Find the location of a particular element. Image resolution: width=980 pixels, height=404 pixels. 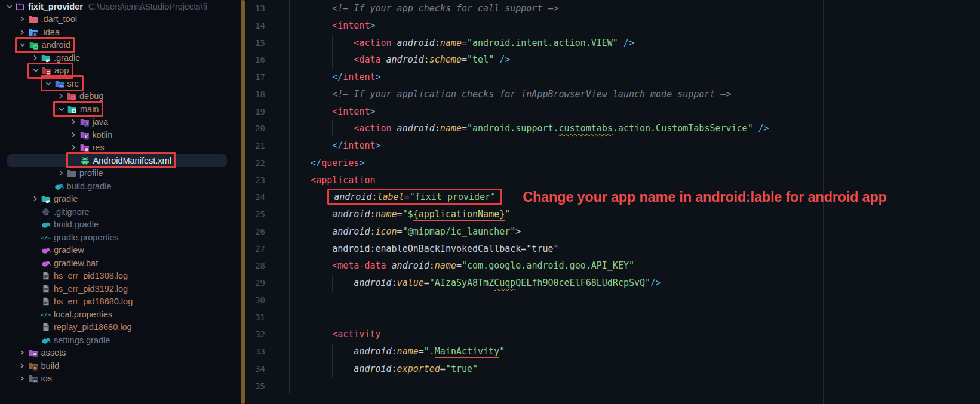

code-token: "android.support. is located at coordinates (513, 128).